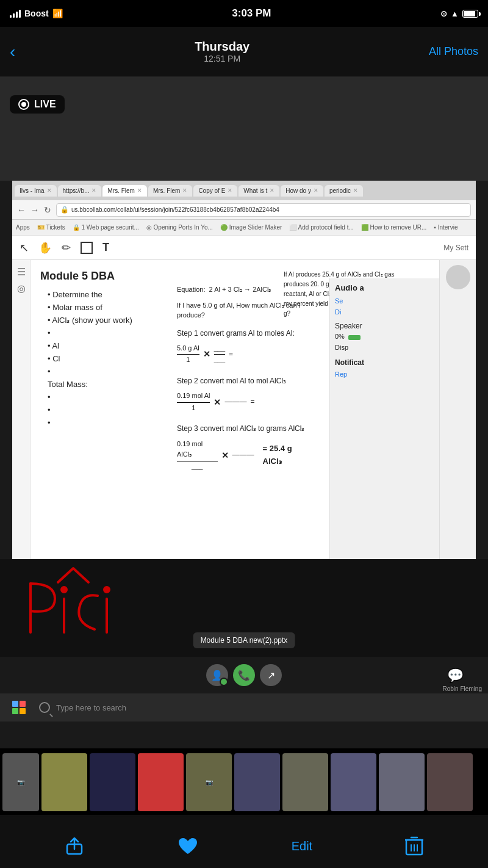  I want to click on thumb-5: 📷, so click(209, 783).